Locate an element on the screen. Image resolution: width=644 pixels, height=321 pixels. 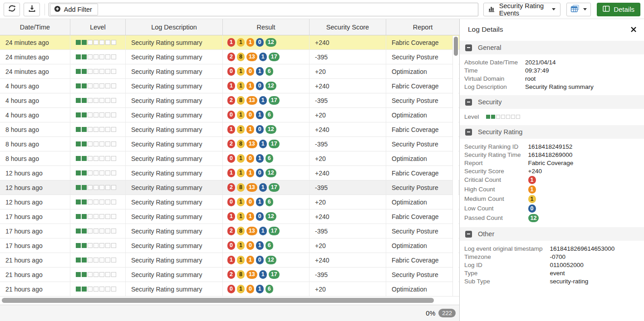
field-row: Level is located at coordinates (490, 117).